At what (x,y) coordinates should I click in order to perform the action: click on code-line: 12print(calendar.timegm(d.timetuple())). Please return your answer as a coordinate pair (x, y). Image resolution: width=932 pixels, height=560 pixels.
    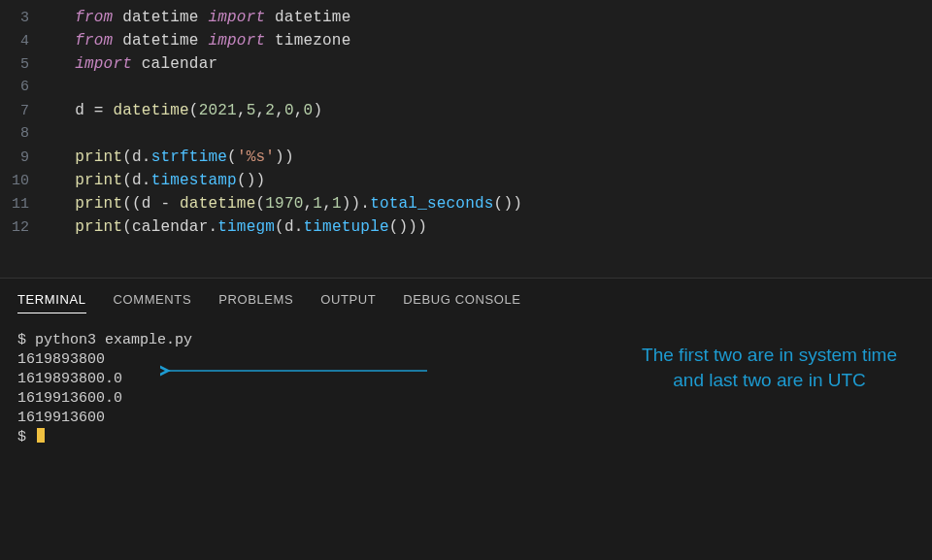
    Looking at the image, I should click on (466, 227).